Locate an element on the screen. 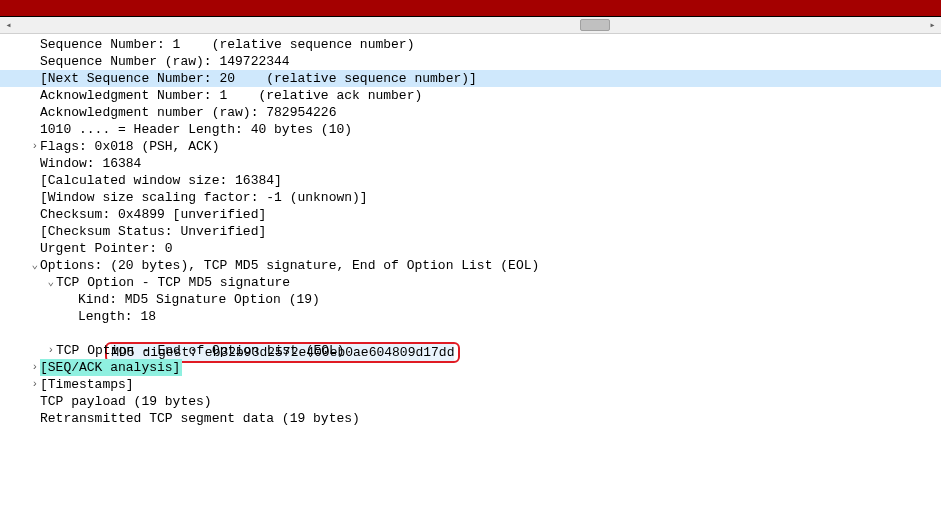 This screenshot has width=941, height=512. field-flags-label: Flags: 0x018 (PSH, ACK) is located at coordinates (130, 146).